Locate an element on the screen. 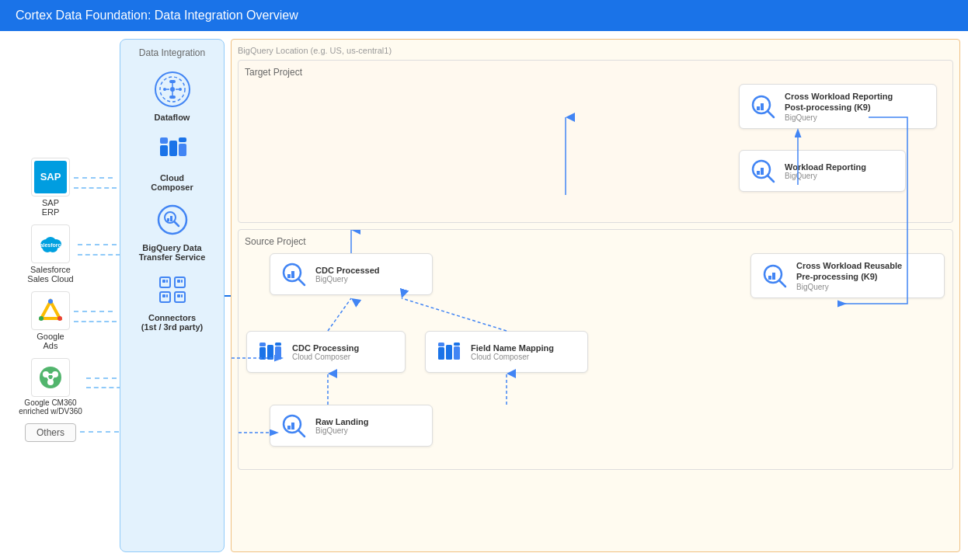 The width and height of the screenshot is (968, 560). bq-search-icon-cwrr is located at coordinates (775, 276).